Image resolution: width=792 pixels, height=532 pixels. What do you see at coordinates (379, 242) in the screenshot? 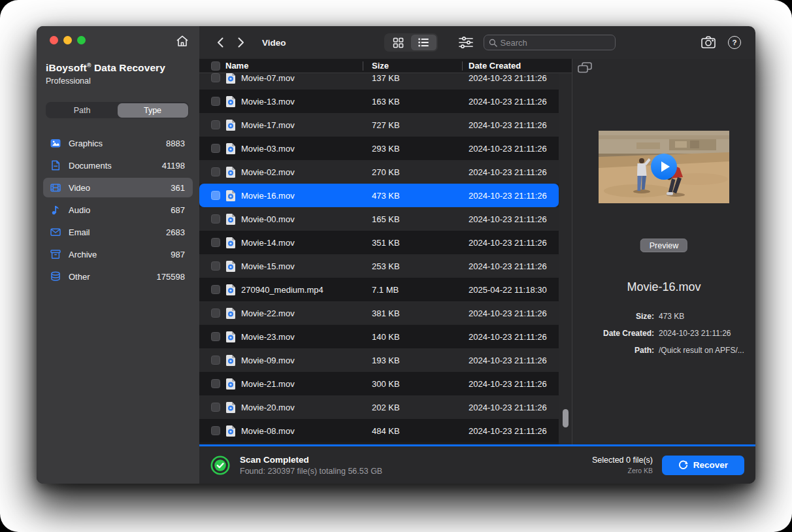
I see `table-row: Movie-14.mov351 KB2024-10-23 21:11:26` at bounding box center [379, 242].